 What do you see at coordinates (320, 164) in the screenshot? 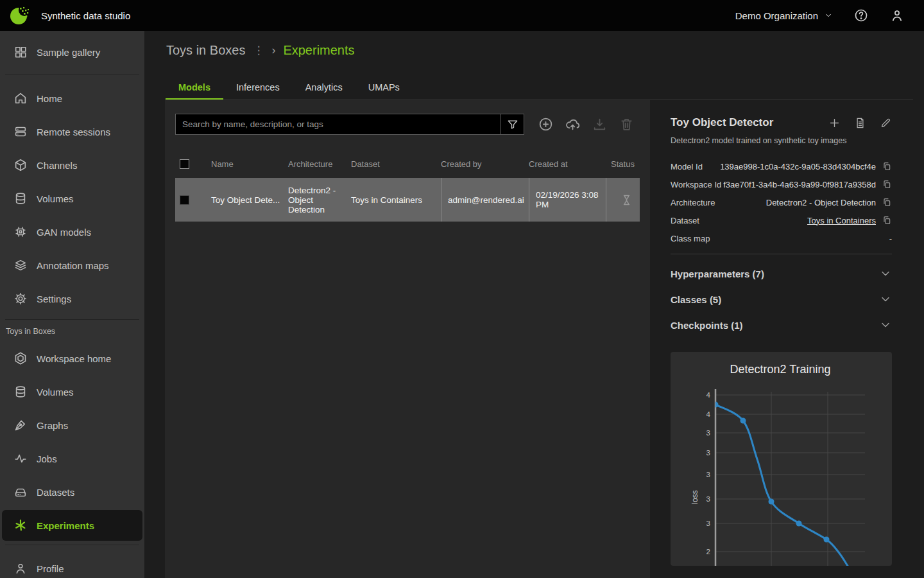
I see `col-architecture: Architecture` at bounding box center [320, 164].